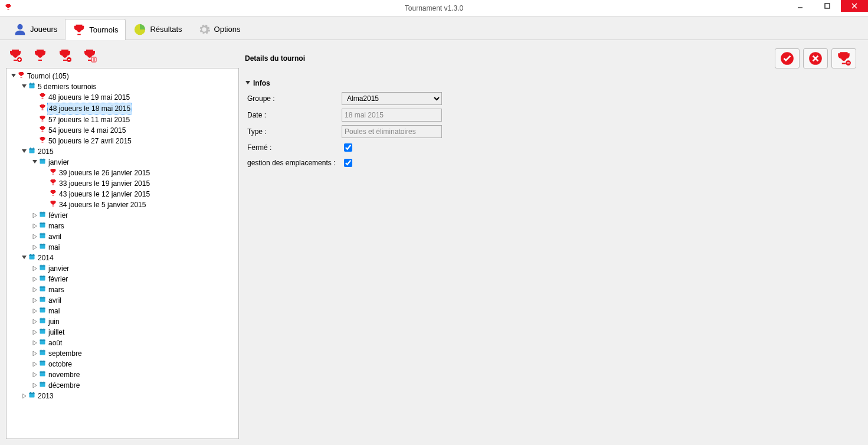  Describe the element at coordinates (294, 115) in the screenshot. I see `date-label: Date :` at that location.